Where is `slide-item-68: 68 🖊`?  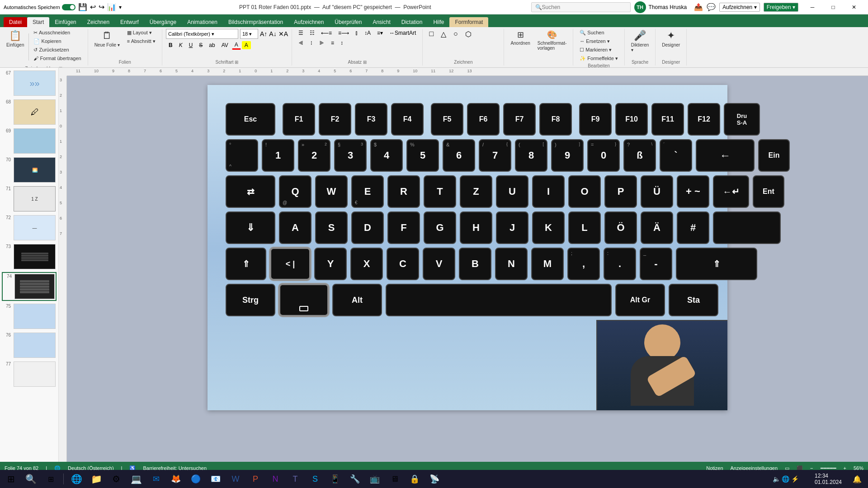
slide-item-68: 68 🖊 is located at coordinates (29, 112).